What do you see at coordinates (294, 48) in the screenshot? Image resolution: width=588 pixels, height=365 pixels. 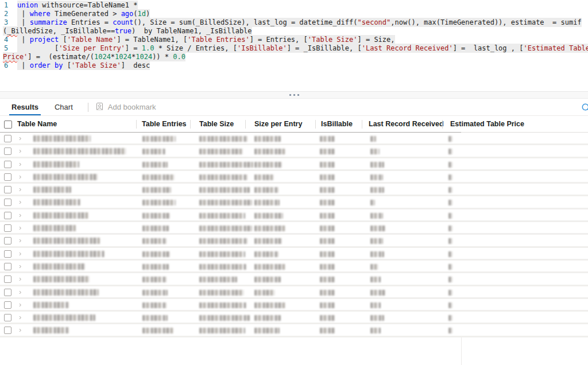 I see `code-line: 5 ['Size per Entry'] = 1.0 * Size / Entr…` at bounding box center [294, 48].